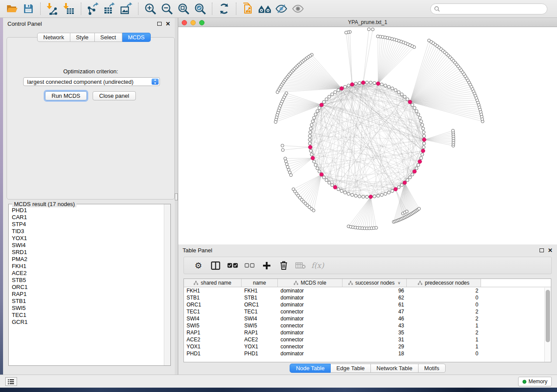  What do you see at coordinates (108, 38) in the screenshot?
I see `tab-select: Select` at bounding box center [108, 38].